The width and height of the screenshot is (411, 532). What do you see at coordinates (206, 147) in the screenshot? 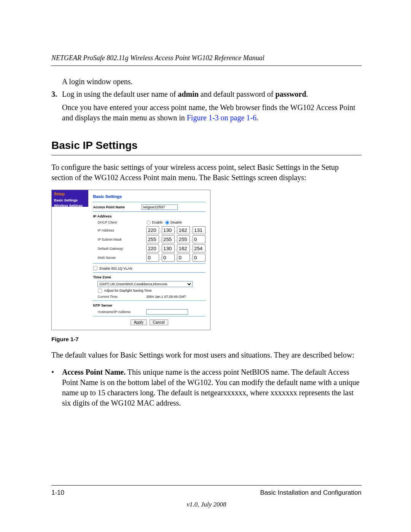
I see `section-heading: Basic IP Settings` at bounding box center [206, 147].